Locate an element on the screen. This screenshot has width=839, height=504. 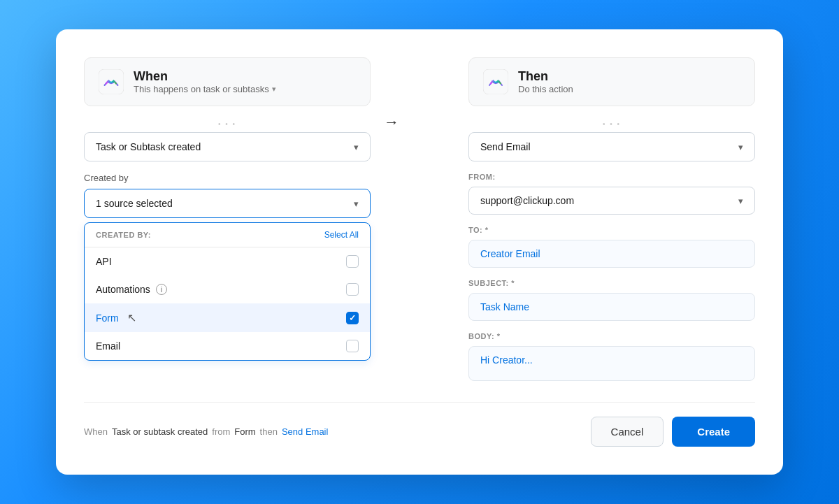
trigger-chevron-icon: ▾ is located at coordinates (357, 147).